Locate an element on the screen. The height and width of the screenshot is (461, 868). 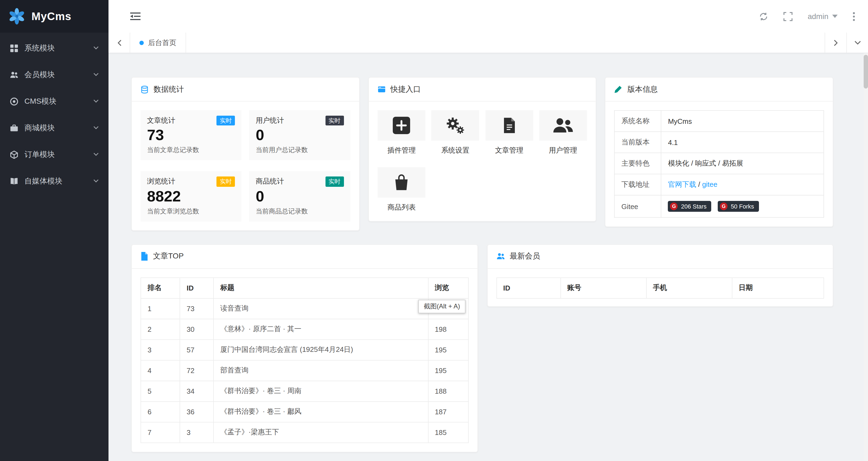
caret-down-icon is located at coordinates (835, 16).